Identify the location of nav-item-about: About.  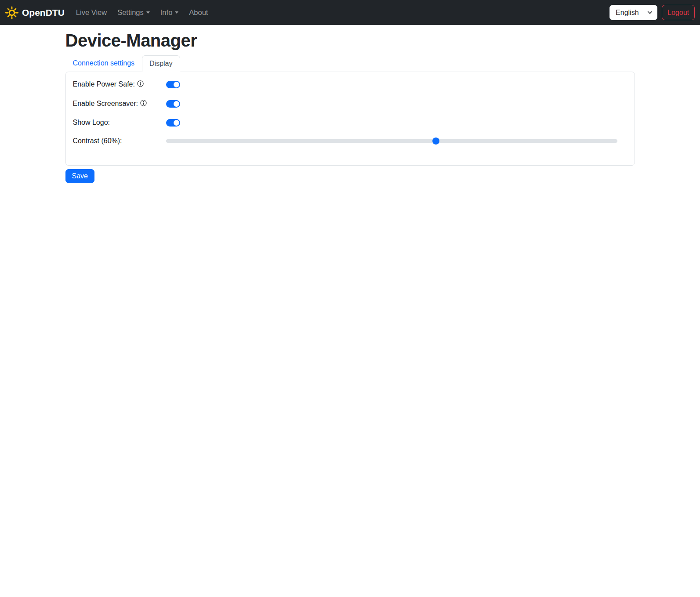
(199, 12).